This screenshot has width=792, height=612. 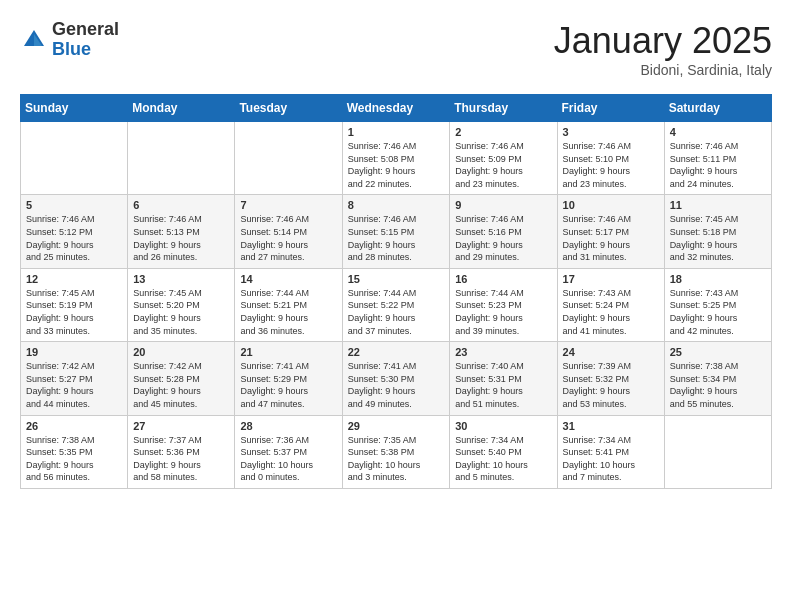 I want to click on weekday-header-wednesday: Wednesday, so click(x=396, y=108).